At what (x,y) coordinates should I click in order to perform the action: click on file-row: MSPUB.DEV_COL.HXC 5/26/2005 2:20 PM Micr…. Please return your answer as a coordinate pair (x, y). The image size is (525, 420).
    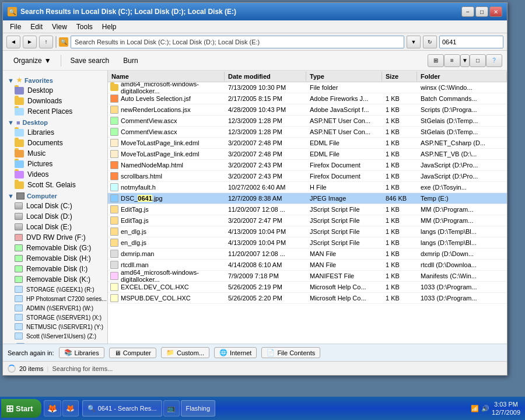
    Looking at the image, I should click on (307, 299).